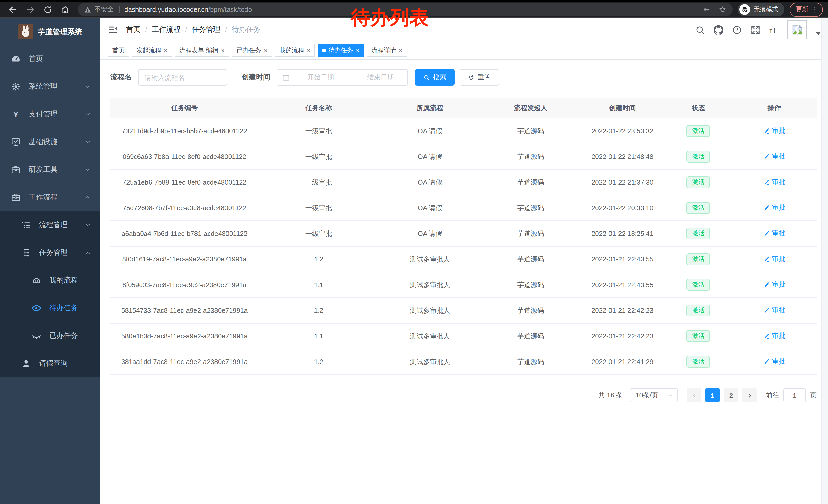  Describe the element at coordinates (184, 336) in the screenshot. I see `cell-task-id: 580e1b3d-7ac8-11ec-a9e2-a2380e71991a` at that location.